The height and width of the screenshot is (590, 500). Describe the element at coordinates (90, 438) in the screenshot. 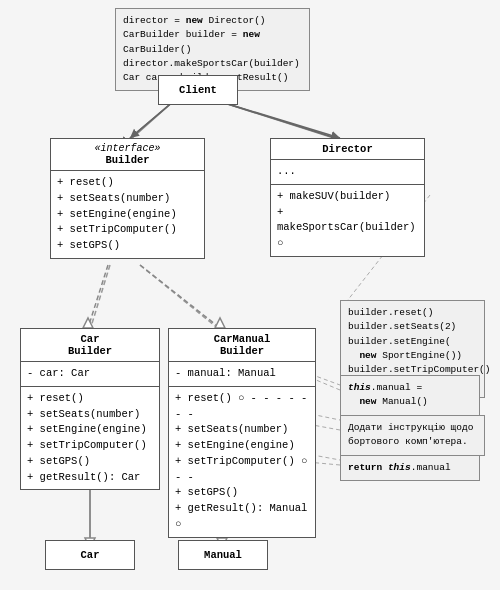

I see `car-builder-methods: + reset() + setSeats(number) + setEngine…` at that location.